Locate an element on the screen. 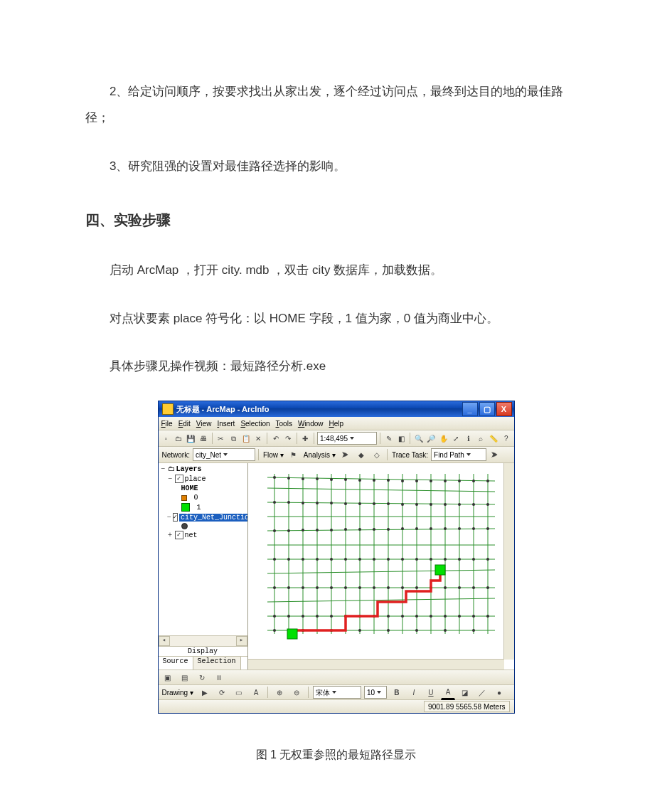 The image size is (672, 799). table-of-contents: −🗀Layers −✓place HOME 0 1 −✓city_Net_Jun… is located at coordinates (203, 566).